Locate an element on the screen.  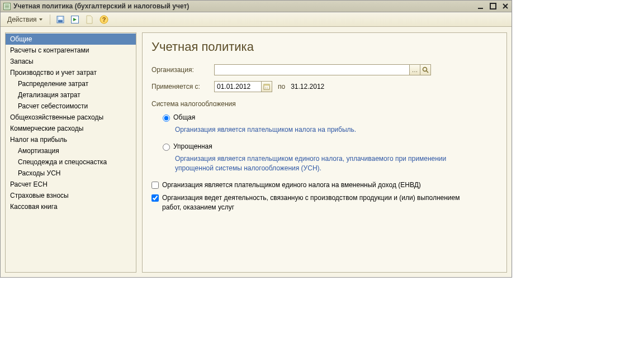
org-row: Организация: … is located at coordinates (324, 70).